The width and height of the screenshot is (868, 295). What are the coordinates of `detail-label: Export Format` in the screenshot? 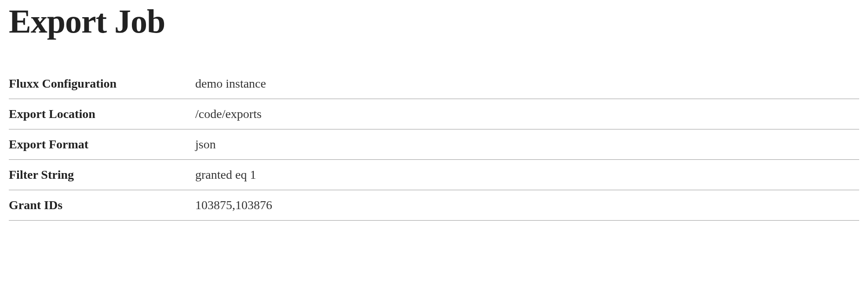 It's located at (102, 144).